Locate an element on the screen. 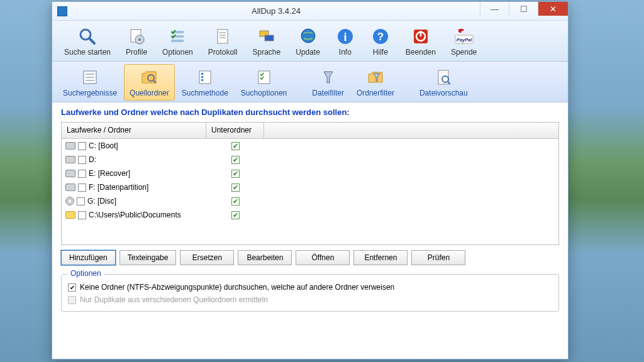 This screenshot has height=362, width=644. power-icon is located at coordinates (421, 36).